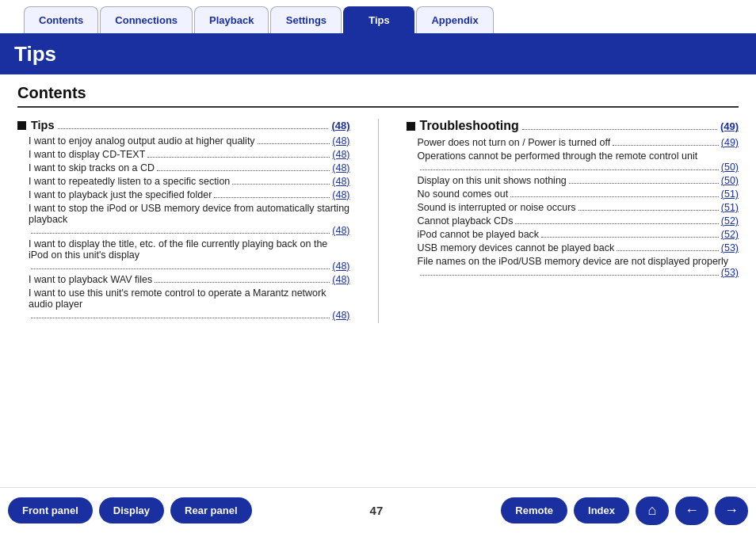  What do you see at coordinates (573, 267) in the screenshot?
I see `list-item: File names on the iPod/USB memory device…` at bounding box center [573, 267].